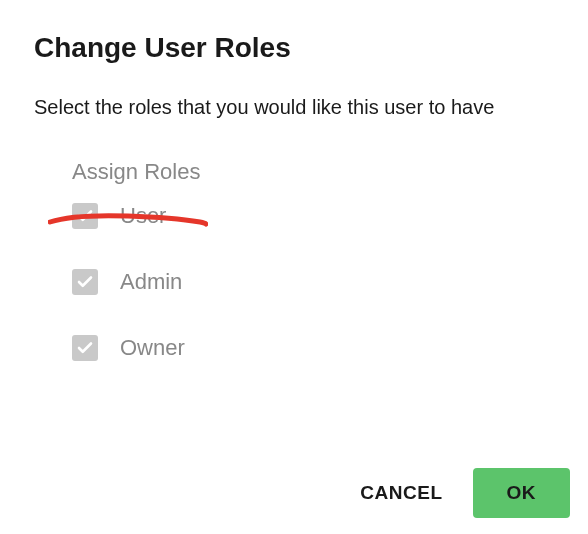 This screenshot has width=588, height=534. Describe the element at coordinates (151, 282) in the screenshot. I see `role-label: Admin` at that location.